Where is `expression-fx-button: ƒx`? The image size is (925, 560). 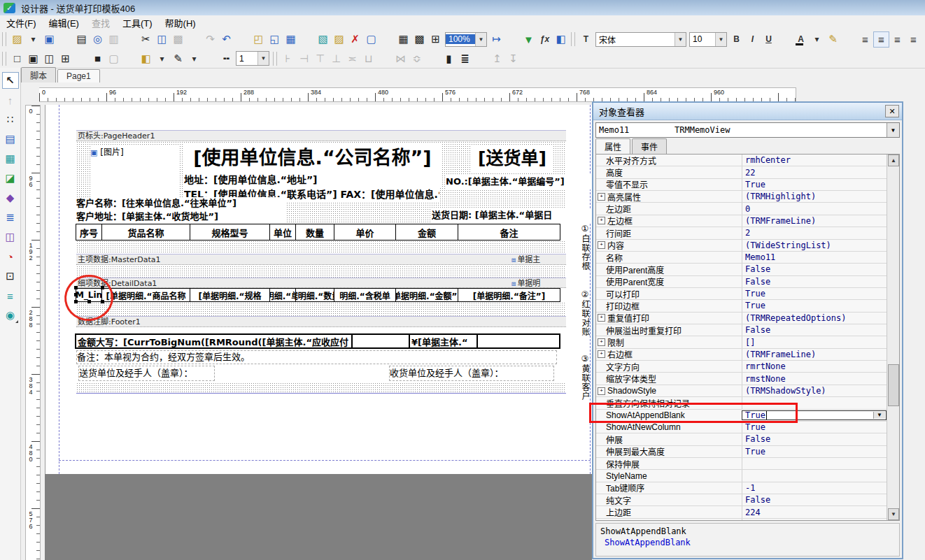
expression-fx-button: ƒx is located at coordinates (544, 39).